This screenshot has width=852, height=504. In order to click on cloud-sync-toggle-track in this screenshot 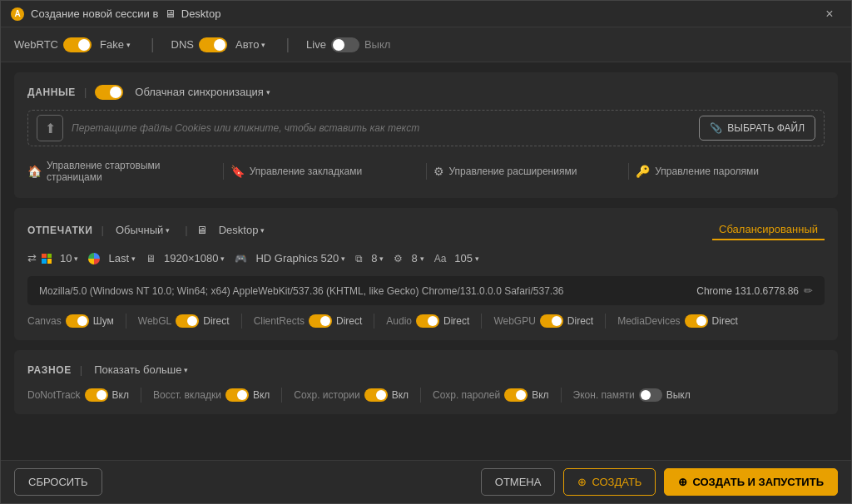, I will do `click(109, 92)`.